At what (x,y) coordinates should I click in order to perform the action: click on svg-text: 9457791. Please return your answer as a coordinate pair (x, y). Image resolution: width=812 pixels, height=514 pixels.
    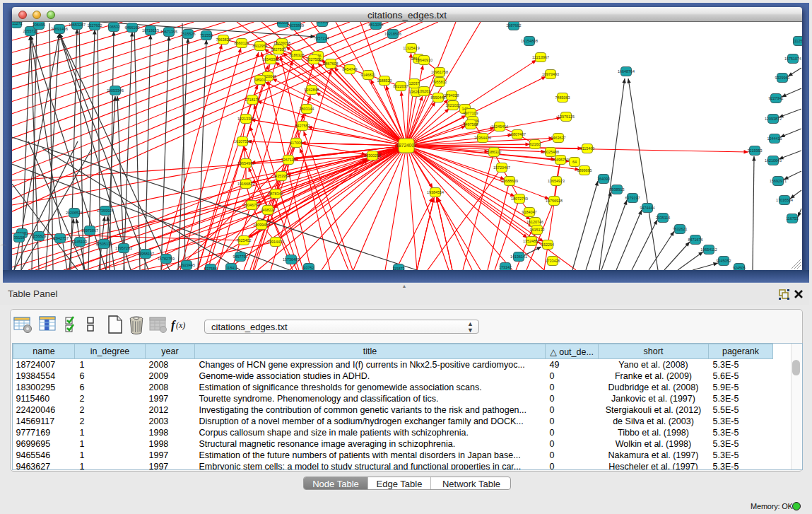
    Looking at the image, I should click on (240, 257).